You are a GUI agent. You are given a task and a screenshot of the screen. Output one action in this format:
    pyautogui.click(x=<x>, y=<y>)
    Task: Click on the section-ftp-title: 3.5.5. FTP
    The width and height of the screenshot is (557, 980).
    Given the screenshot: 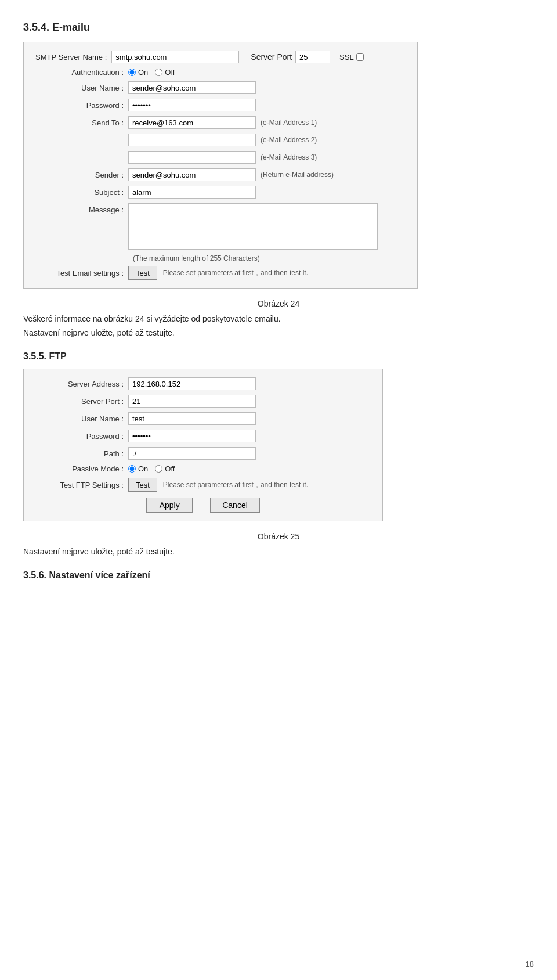 What is the action you would take?
    pyautogui.click(x=278, y=356)
    